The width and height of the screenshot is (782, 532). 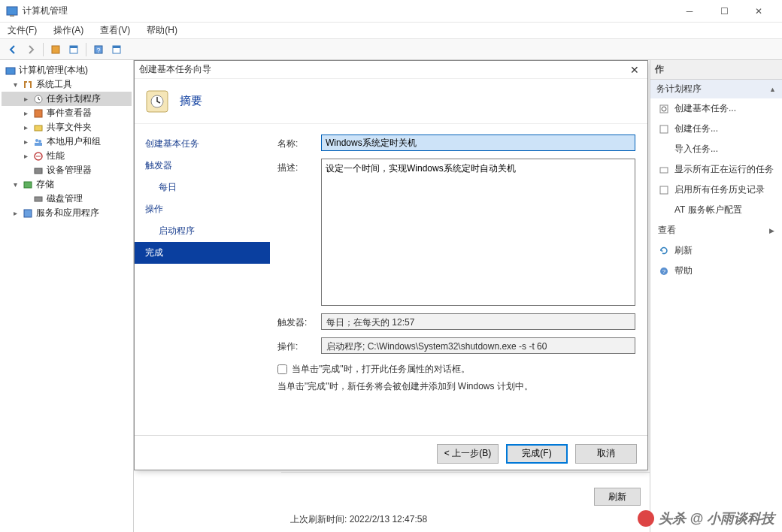 What do you see at coordinates (716, 170) in the screenshot?
I see `action-showrunning: 显示所有正在运行的任务` at bounding box center [716, 170].